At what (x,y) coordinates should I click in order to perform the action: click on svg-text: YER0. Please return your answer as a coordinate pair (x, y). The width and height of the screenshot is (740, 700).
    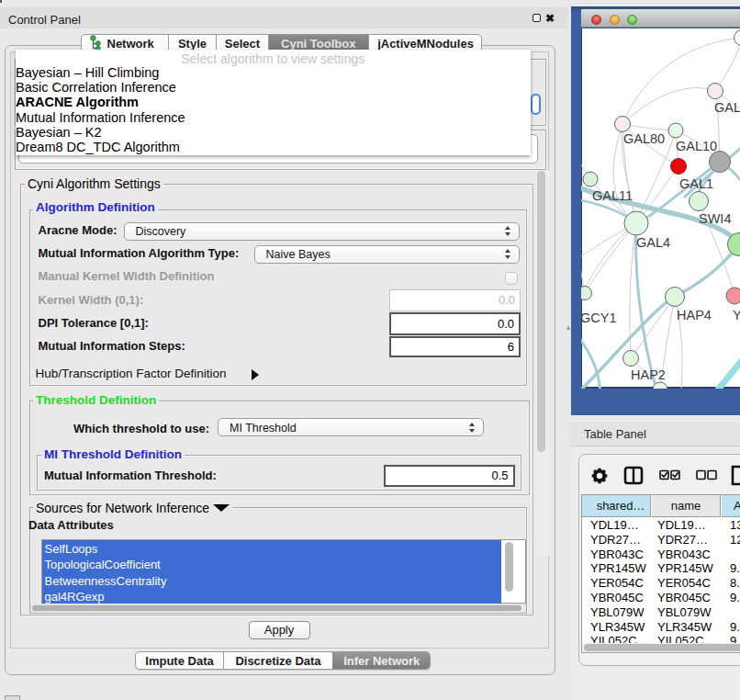
    Looking at the image, I should click on (736, 315).